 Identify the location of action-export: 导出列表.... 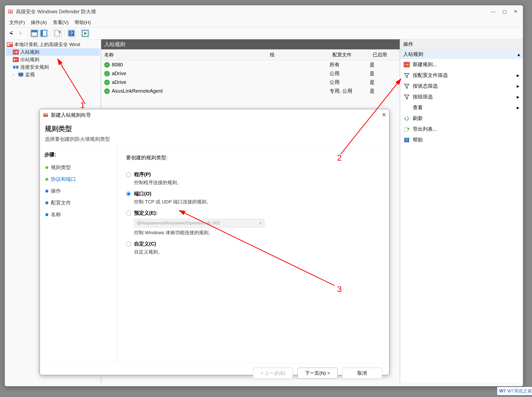
(462, 129).